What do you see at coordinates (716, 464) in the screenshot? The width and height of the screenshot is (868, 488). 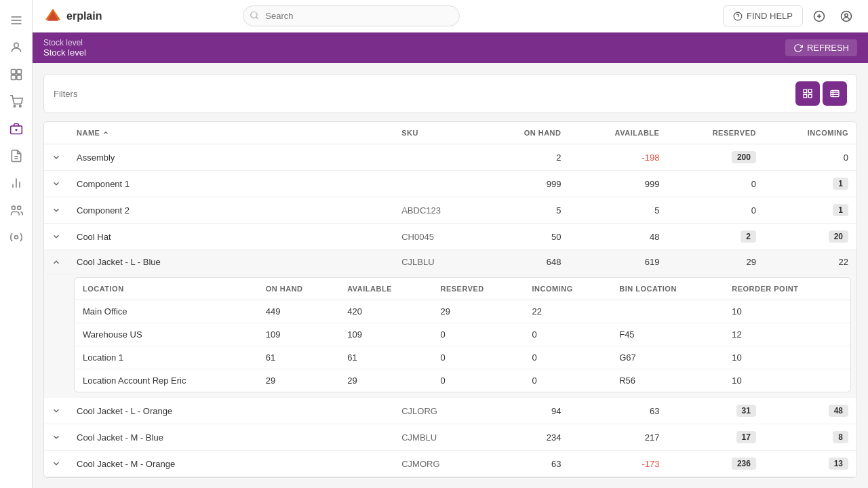 I see `reserved-cell: 236` at bounding box center [716, 464].